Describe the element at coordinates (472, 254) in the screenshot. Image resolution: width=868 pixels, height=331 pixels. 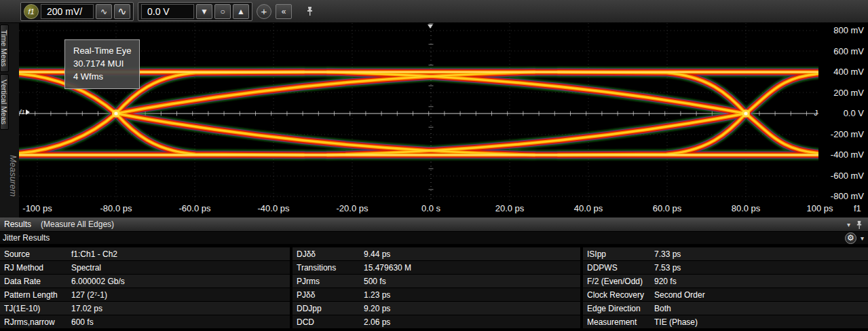
I see `row-value: 9.44 ps` at that location.